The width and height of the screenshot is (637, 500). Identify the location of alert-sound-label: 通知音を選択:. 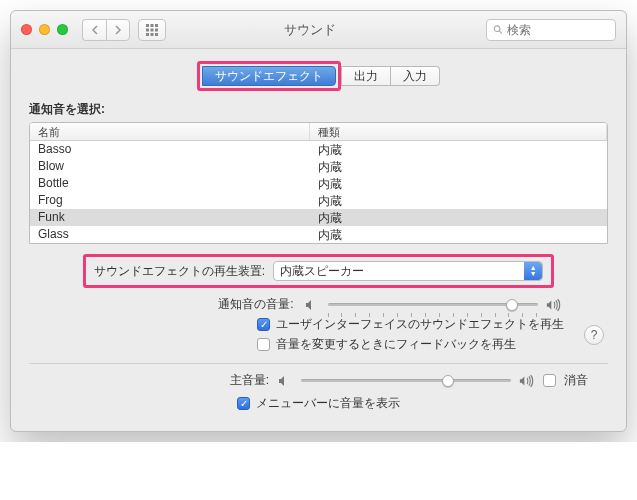
(318, 110).